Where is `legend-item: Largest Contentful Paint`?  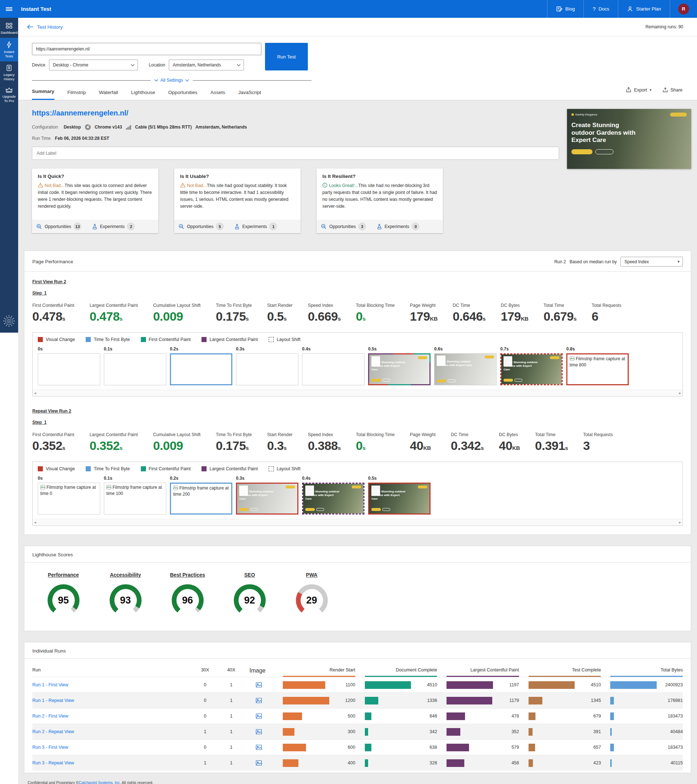 legend-item: Largest Contentful Paint is located at coordinates (230, 340).